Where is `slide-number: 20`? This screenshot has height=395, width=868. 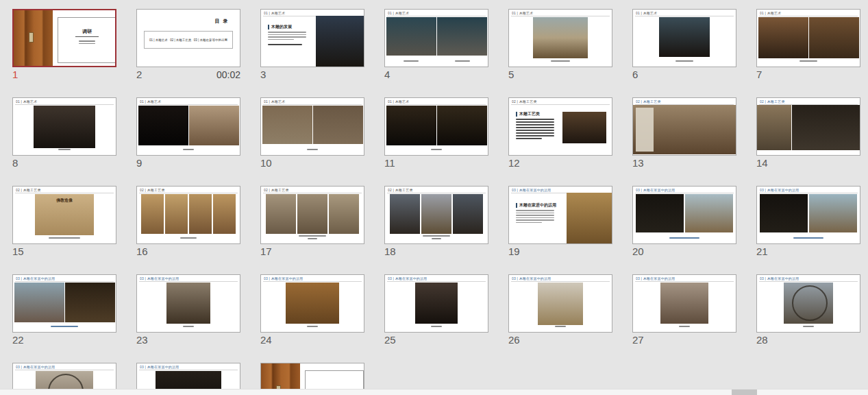
slide-number: 20 is located at coordinates (638, 251).